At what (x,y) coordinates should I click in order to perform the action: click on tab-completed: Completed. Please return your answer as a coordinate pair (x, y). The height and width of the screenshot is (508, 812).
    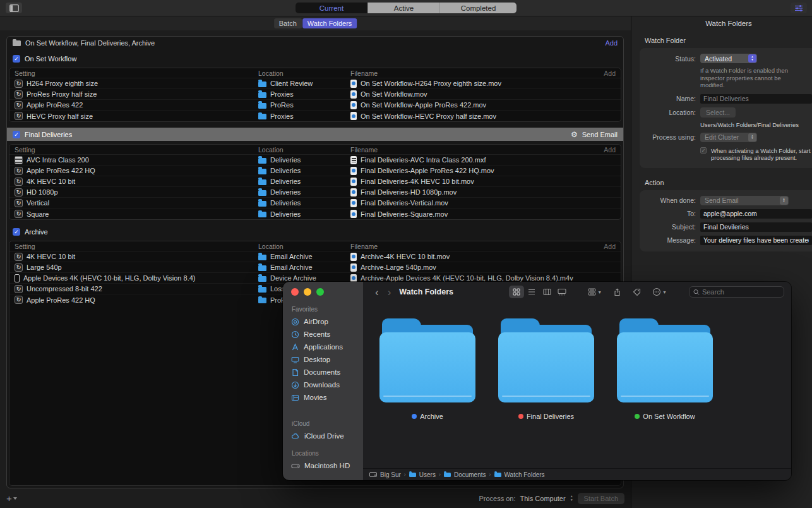
    Looking at the image, I should click on (478, 8).